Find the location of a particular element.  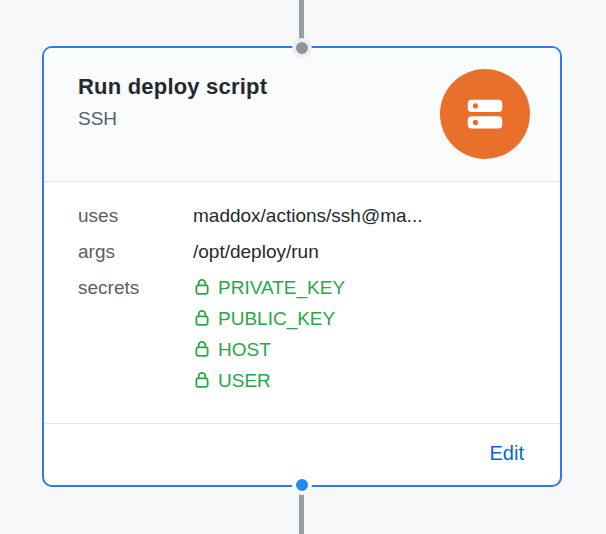

output-port is located at coordinates (302, 485).